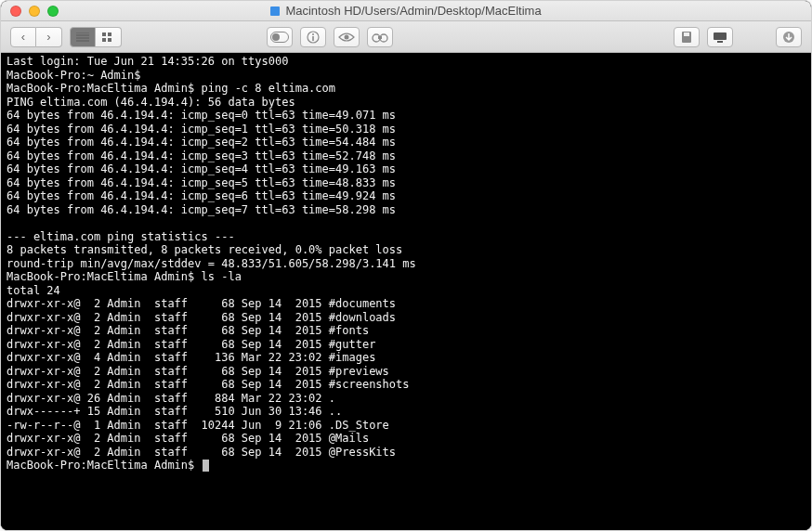 The width and height of the screenshot is (812, 531). Describe the element at coordinates (221, 277) in the screenshot. I see `cmd-ls: ls -la` at that location.